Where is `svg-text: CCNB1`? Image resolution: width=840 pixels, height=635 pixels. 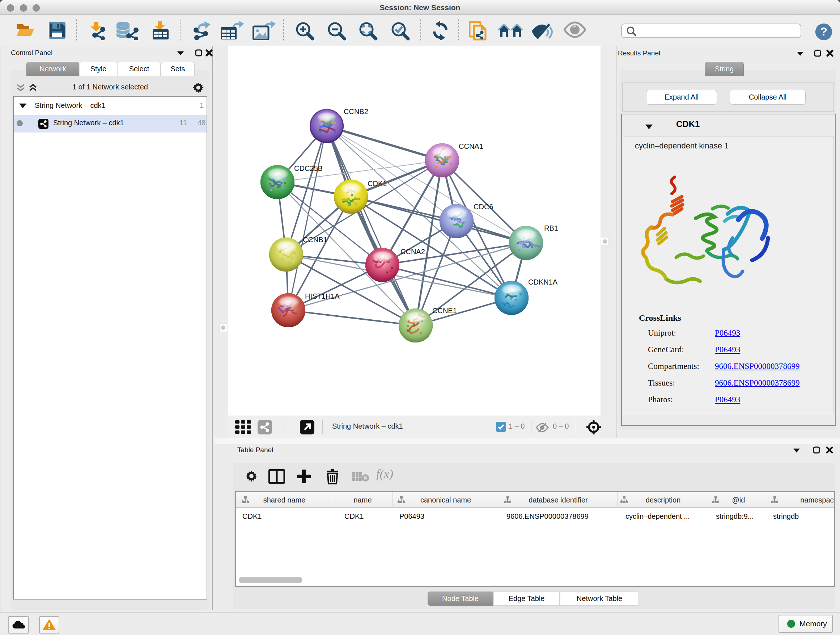
svg-text: CCNB1 is located at coordinates (315, 239).